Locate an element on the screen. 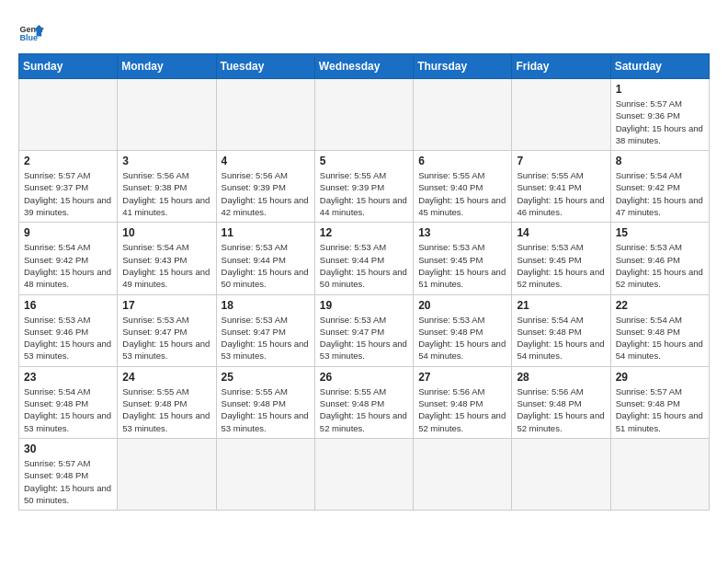 The image size is (728, 563). day-number: 16 is located at coordinates (68, 305).